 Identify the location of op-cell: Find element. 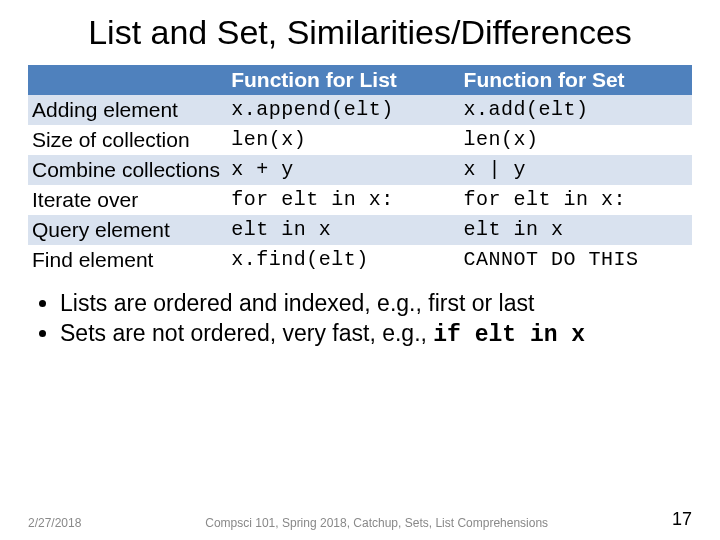
(128, 260).